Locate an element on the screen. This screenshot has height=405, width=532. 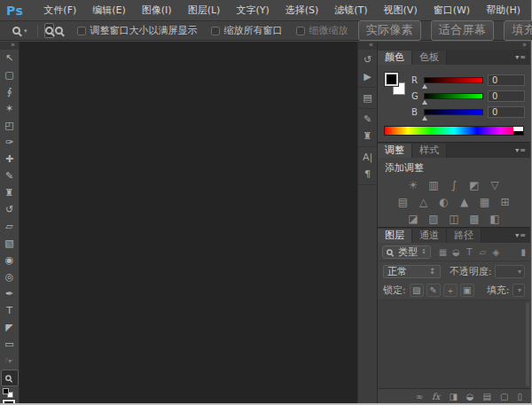
brush-tool: ✎ is located at coordinates (10, 175).